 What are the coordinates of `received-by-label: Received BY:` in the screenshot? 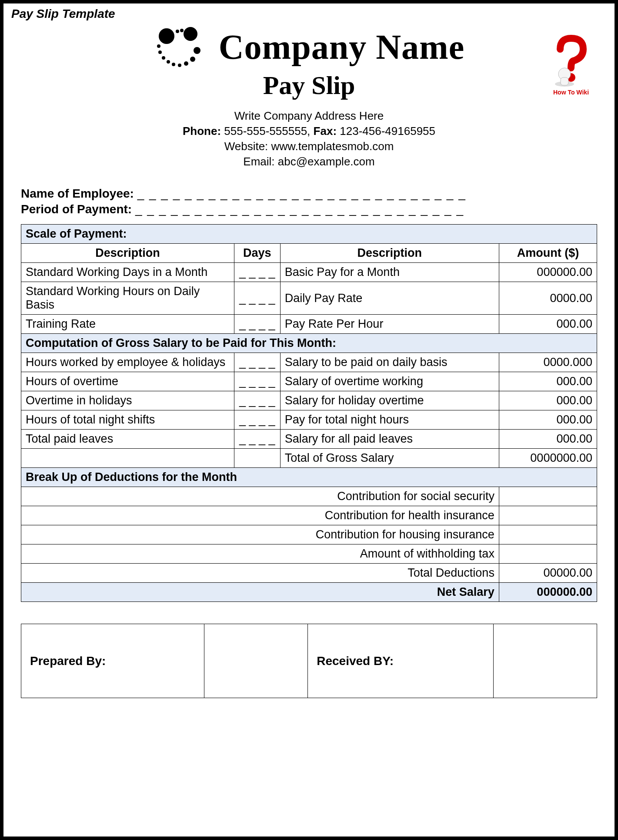 It's located at (401, 661).